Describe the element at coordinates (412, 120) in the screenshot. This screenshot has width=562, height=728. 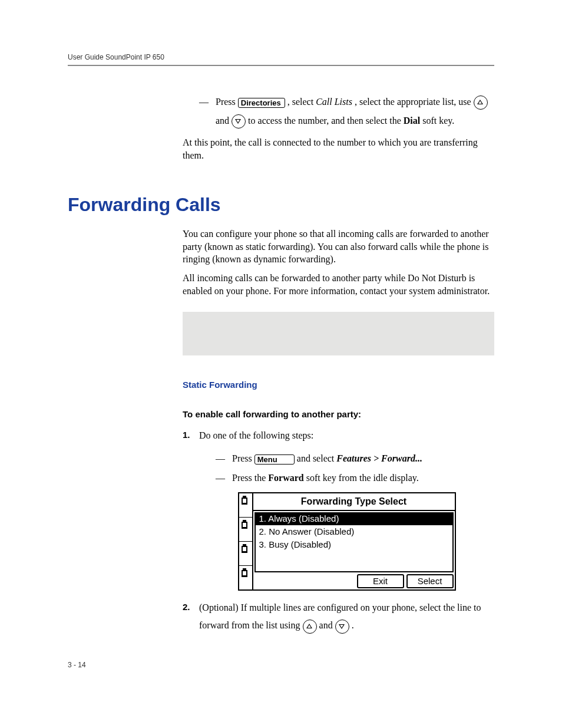
I see `dial-label: Dial` at that location.